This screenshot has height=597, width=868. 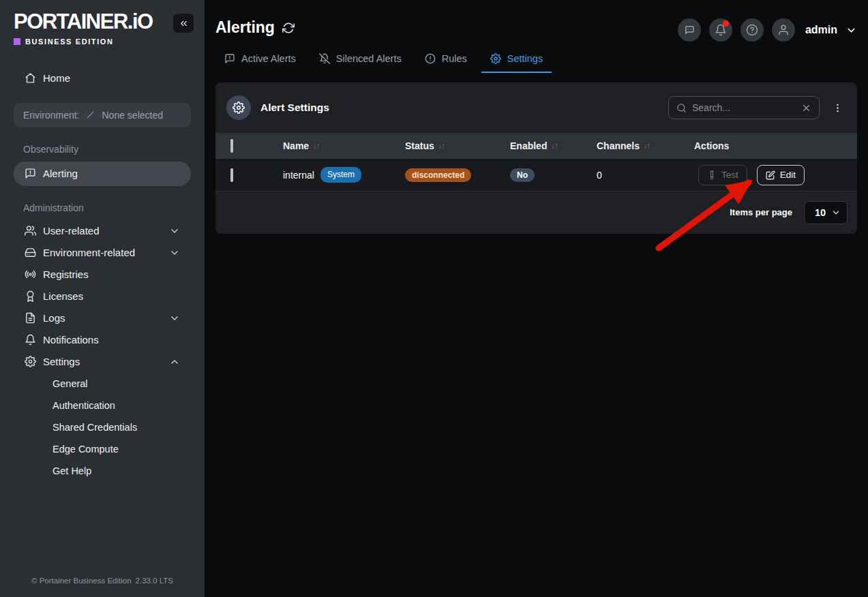 I want to click on panel-gear-badge, so click(x=239, y=108).